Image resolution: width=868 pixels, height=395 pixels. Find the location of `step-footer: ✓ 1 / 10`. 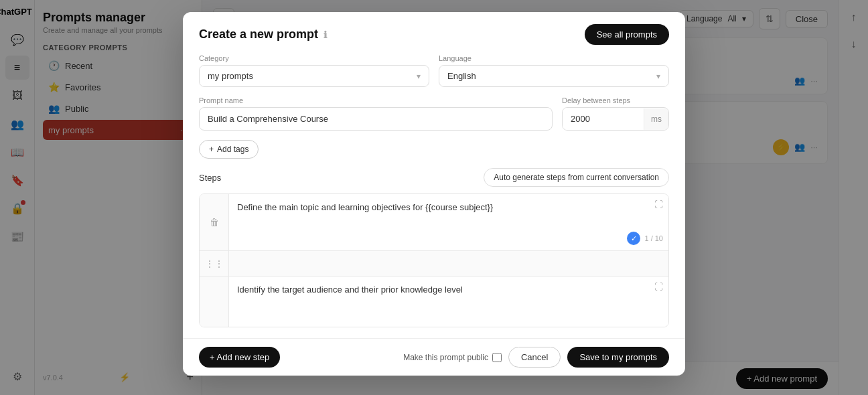

step-footer: ✓ 1 / 10 is located at coordinates (645, 238).